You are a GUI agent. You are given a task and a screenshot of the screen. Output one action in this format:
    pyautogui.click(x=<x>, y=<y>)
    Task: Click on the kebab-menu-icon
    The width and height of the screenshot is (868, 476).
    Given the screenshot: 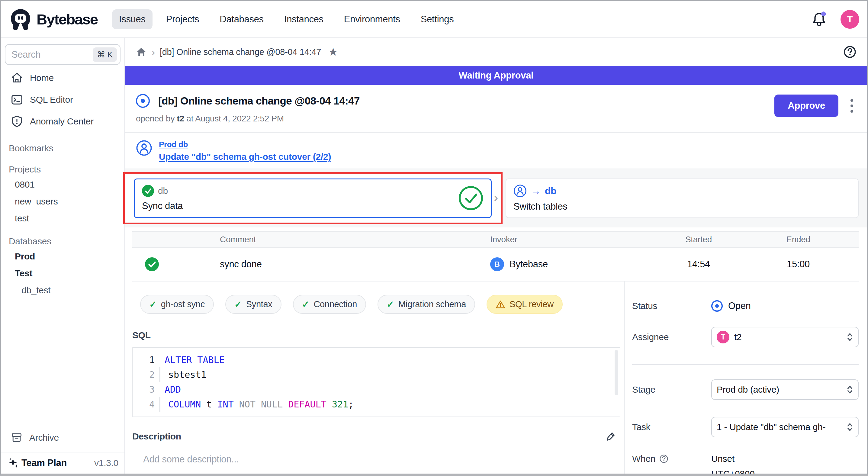 What is the action you would take?
    pyautogui.click(x=852, y=106)
    